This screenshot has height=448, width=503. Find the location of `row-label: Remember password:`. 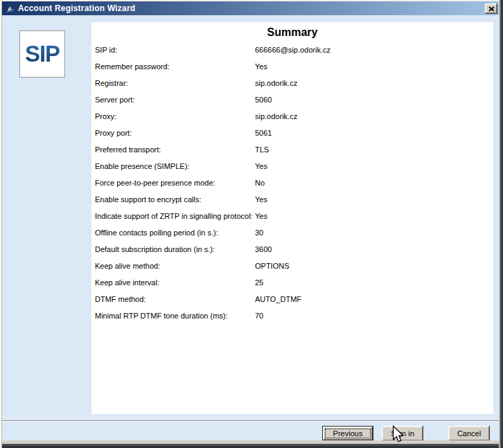

row-label: Remember password: is located at coordinates (132, 66).